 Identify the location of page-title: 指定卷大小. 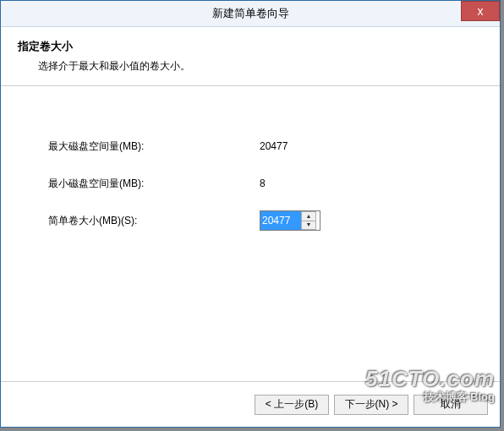
(250, 46).